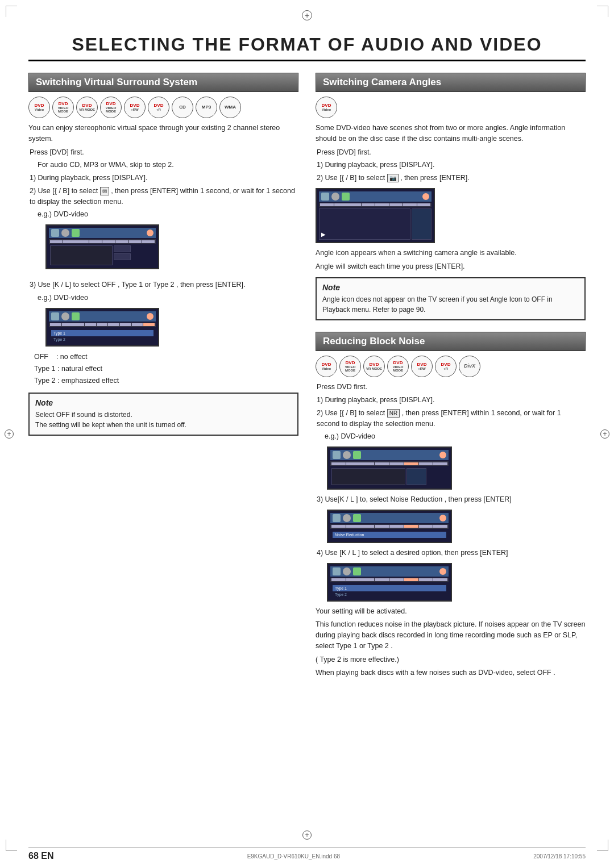  I want to click on surround-step-audio: For audio CD, MP3 or WMA, skip to step 2…, so click(164, 165).